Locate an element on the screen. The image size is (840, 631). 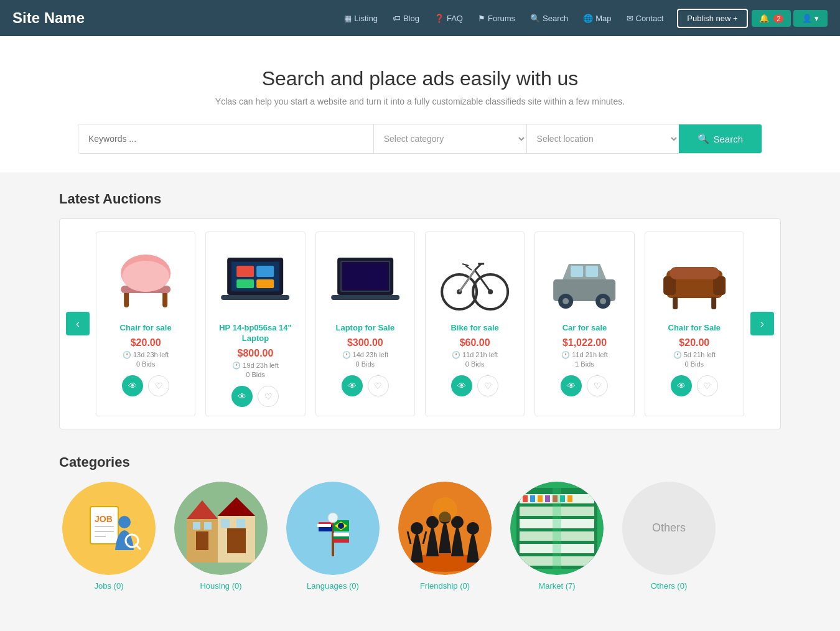
category-market: Market (7) is located at coordinates (557, 536).